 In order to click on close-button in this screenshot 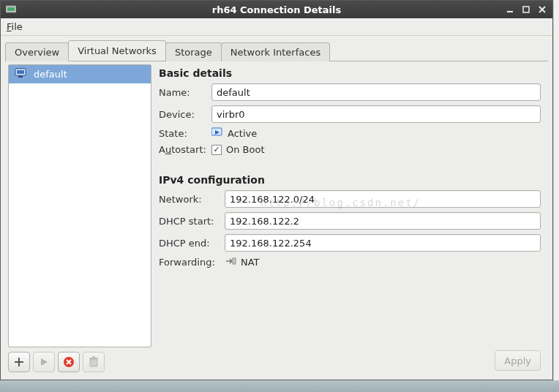, I will do `click(542, 10)`.